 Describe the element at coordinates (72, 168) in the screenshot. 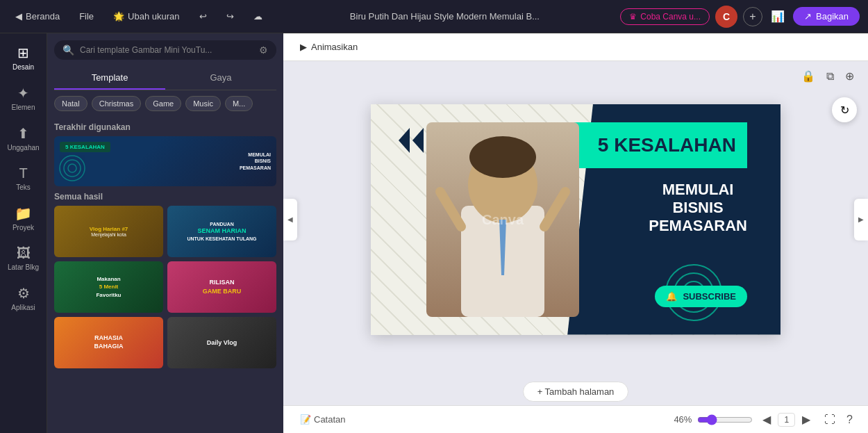

I see `circles-decoration` at that location.